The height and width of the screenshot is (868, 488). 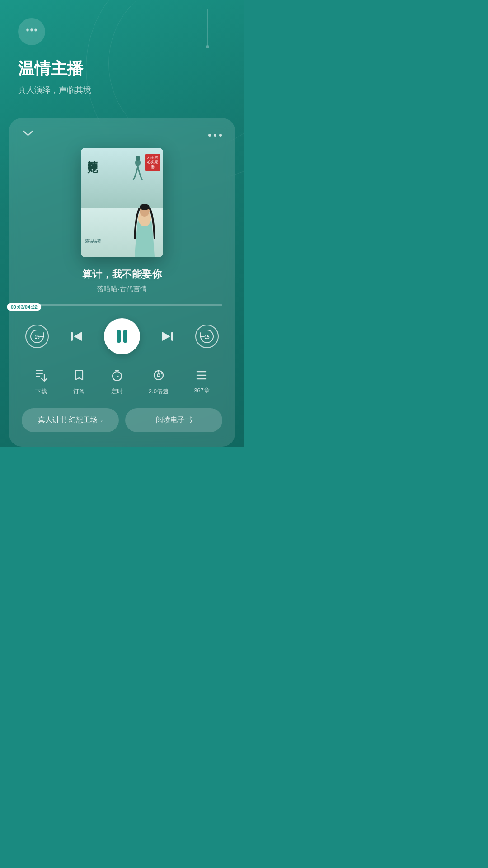 I want to click on download-label: 下载, so click(x=41, y=392).